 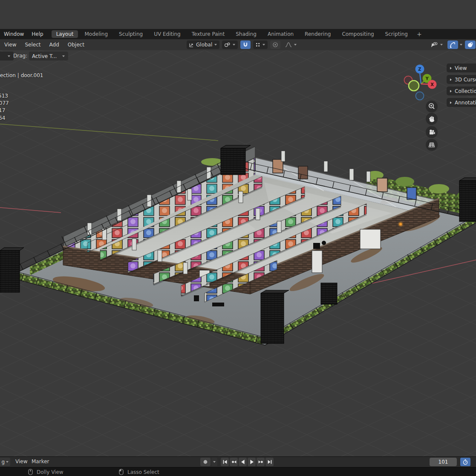 I want to click on workspace-tab-texture-paint: Texture Paint, so click(x=208, y=34).